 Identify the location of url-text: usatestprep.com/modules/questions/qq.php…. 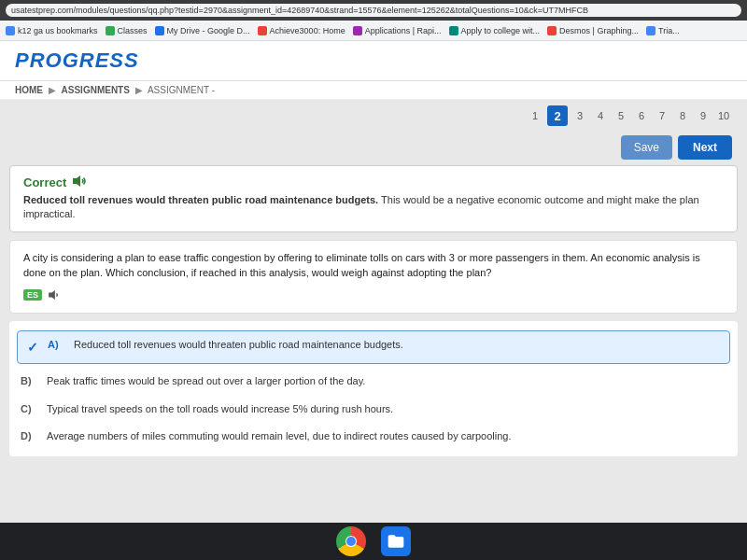
(300, 10).